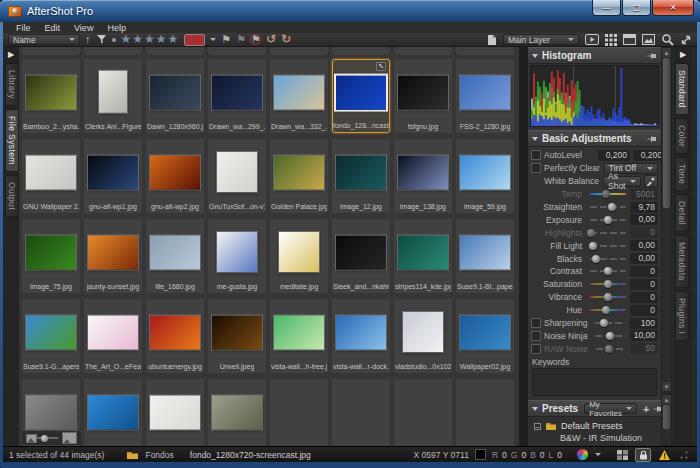  I want to click on sort-ascending-icon: ↑, so click(88, 40).